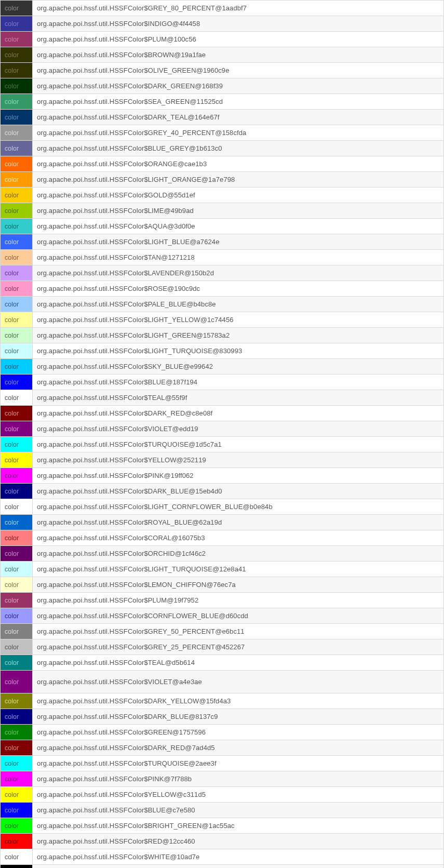 The width and height of the screenshot is (444, 868). I want to click on color-value-cell: org.apache.poi.hssf.util.HSSFColor$TAN@1…, so click(238, 258).